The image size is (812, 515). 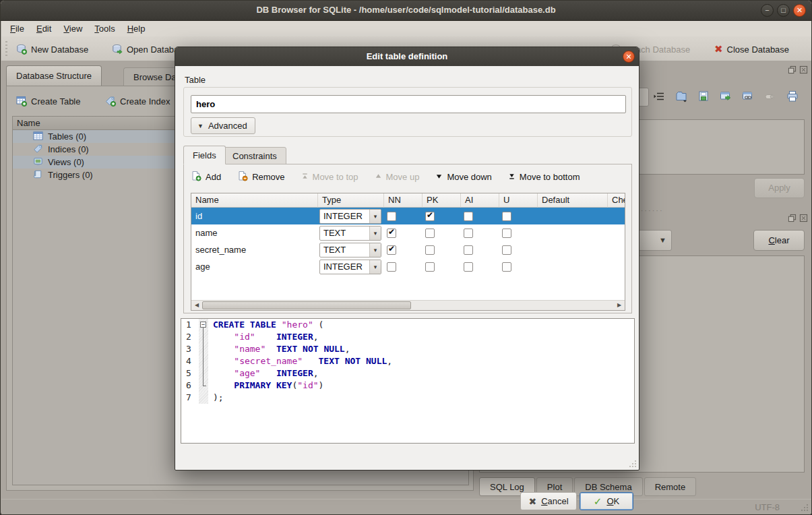 I want to click on create-table-label: Create Table, so click(x=55, y=101).